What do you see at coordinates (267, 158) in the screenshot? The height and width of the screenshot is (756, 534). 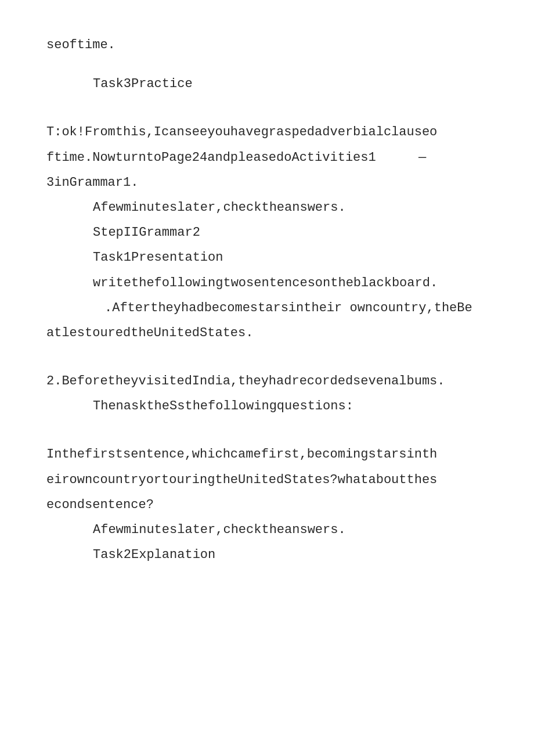 I see `line-4: ftime.NowturntoPage24andpleasedoActiviti…` at bounding box center [267, 158].